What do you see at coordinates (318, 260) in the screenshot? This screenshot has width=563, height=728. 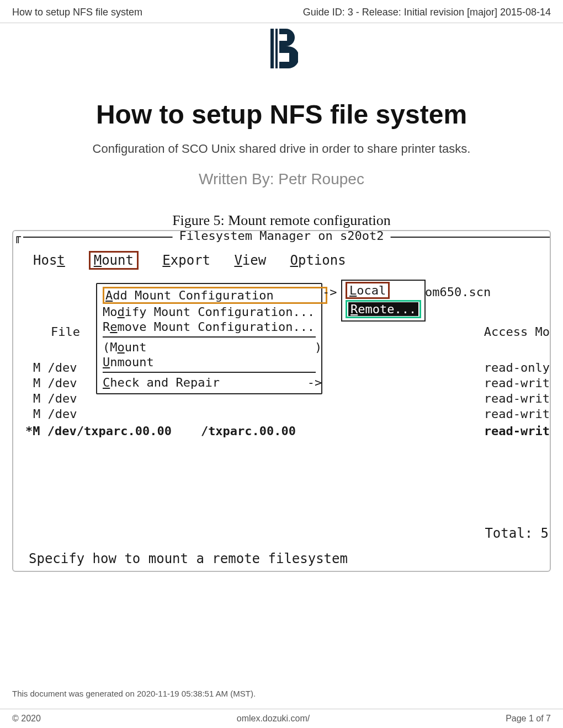 I see `menu-options: Options` at bounding box center [318, 260].